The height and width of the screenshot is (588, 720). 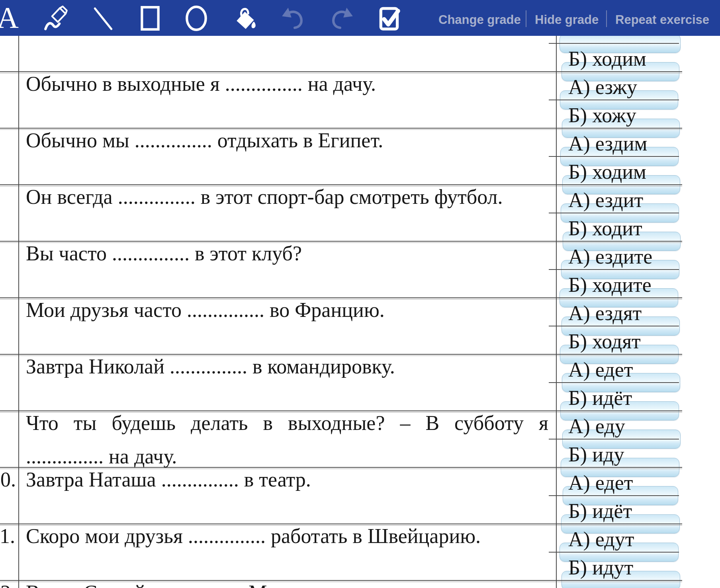 I want to click on rectangle-tool-icon, so click(x=150, y=18).